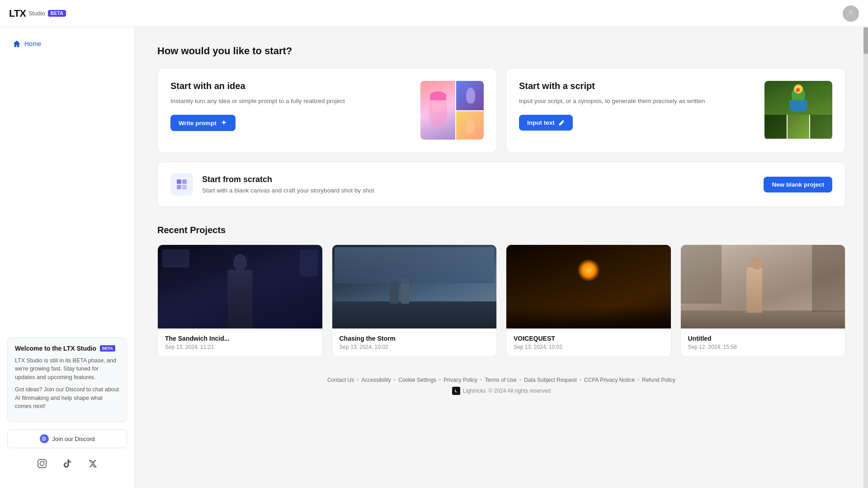 The image size is (868, 488). Describe the element at coordinates (33, 44) in the screenshot. I see `sidebar-home-label: Home` at that location.